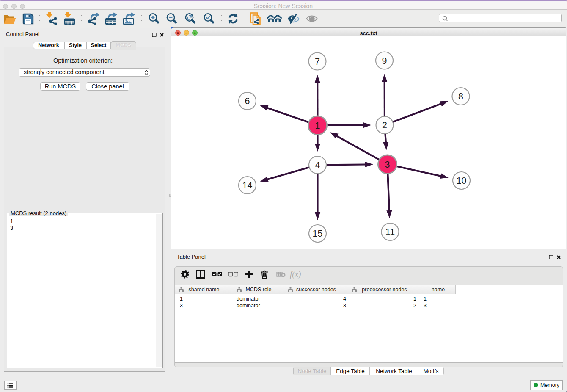 The image size is (567, 392). What do you see at coordinates (317, 62) in the screenshot?
I see `svg-text: 7` at bounding box center [317, 62].